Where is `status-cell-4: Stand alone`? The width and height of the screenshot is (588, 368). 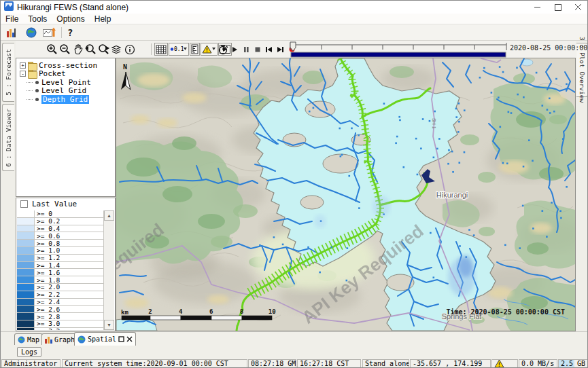
status-cell-4: Stand alone is located at coordinates (386, 364).